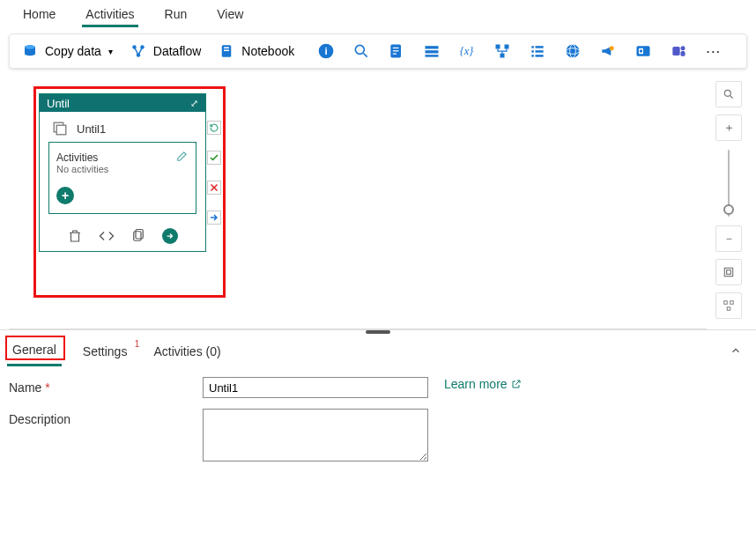  Describe the element at coordinates (176, 16) in the screenshot. I see `tab-run: Run` at that location.